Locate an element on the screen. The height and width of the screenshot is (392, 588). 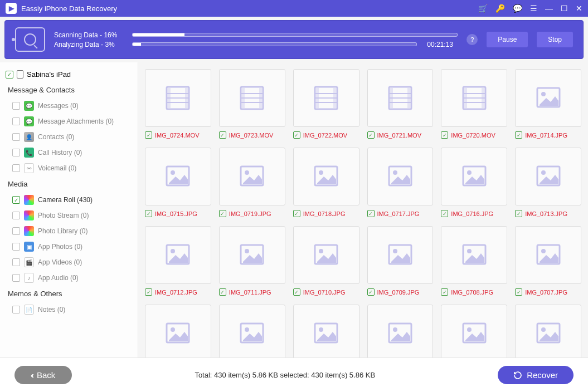
thumbnail-item: IMG_0713.JPG is located at coordinates (548, 183).